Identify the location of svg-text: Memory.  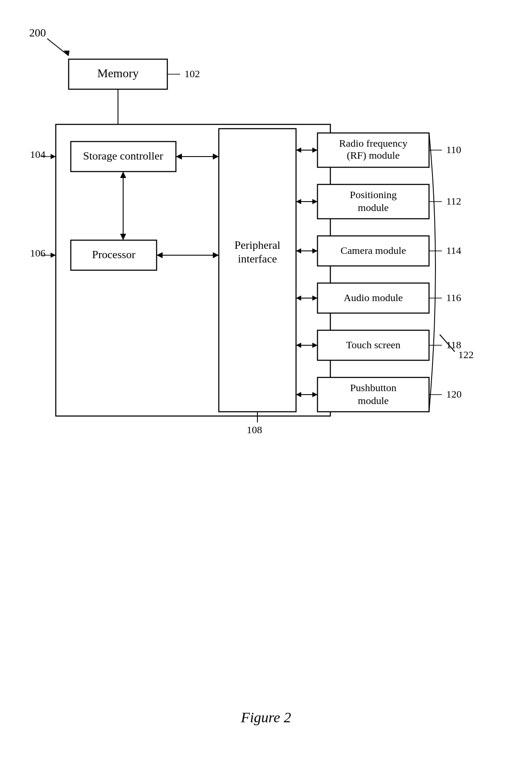
(118, 73).